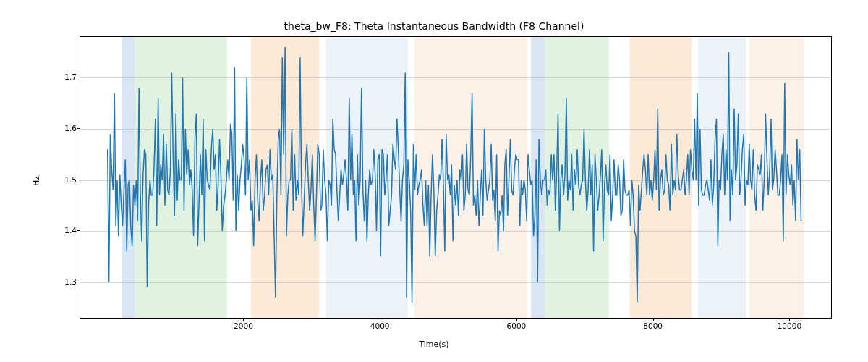 This screenshot has width=868, height=362. I want to click on x-tick-label: 2000, so click(243, 326).